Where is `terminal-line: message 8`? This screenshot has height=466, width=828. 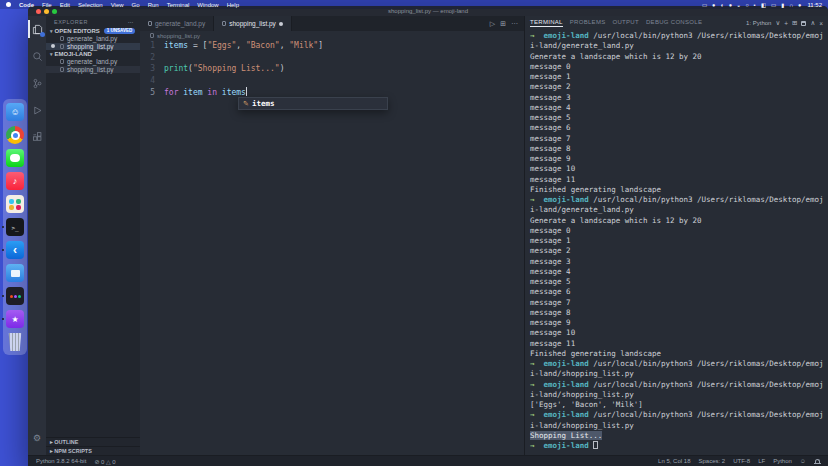
terminal-line: message 8 is located at coordinates (678, 149).